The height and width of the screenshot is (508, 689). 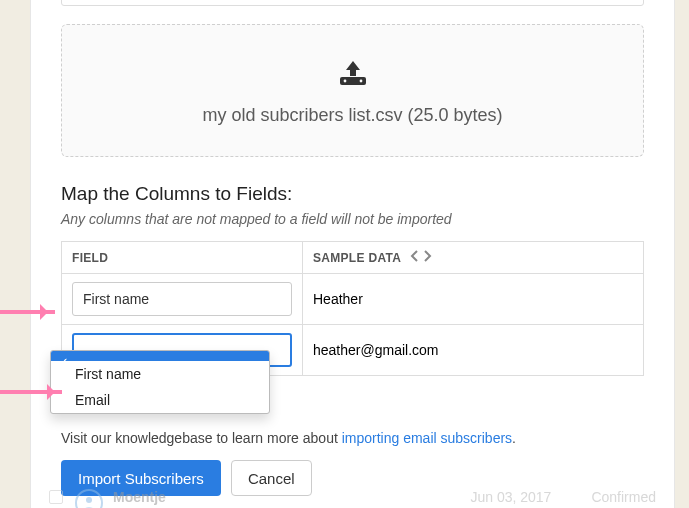 What do you see at coordinates (353, 300) in the screenshot?
I see `table-row: First name Heather` at bounding box center [353, 300].